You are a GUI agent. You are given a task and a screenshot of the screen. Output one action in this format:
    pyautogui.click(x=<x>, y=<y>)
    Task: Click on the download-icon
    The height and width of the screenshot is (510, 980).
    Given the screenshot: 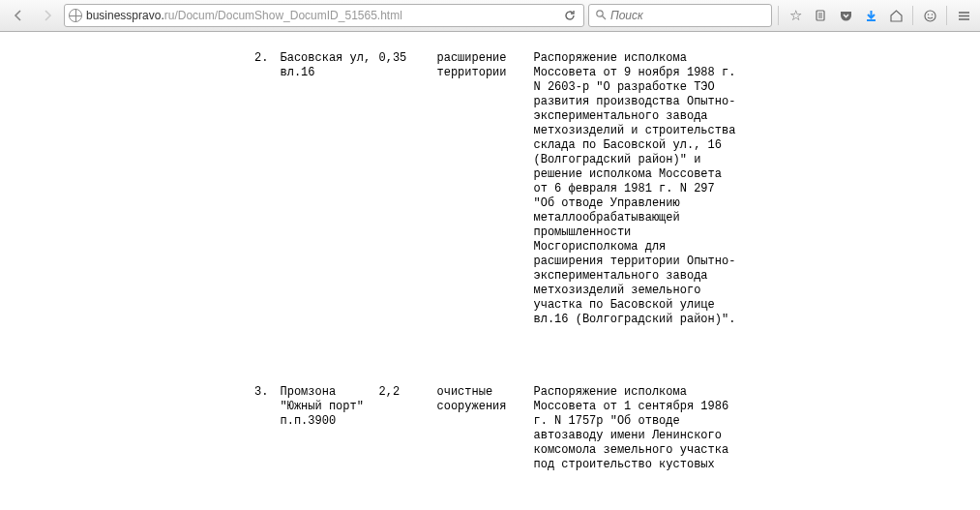 What is the action you would take?
    pyautogui.click(x=871, y=15)
    